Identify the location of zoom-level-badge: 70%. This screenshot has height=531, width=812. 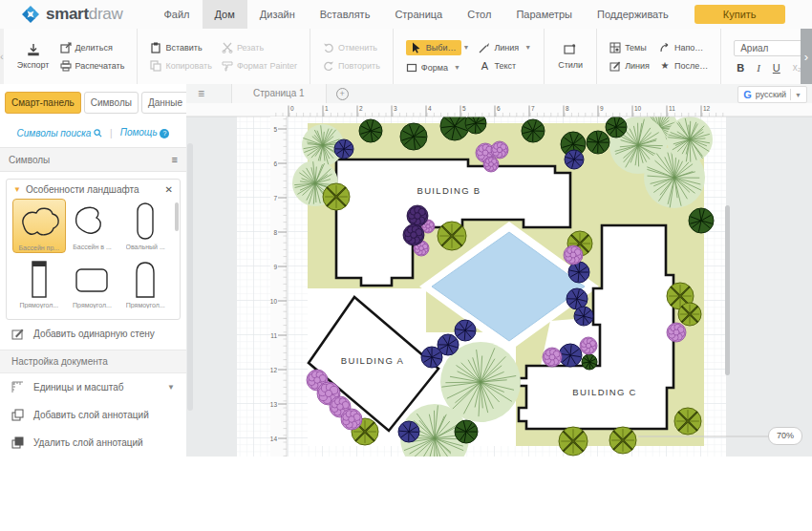
(785, 435).